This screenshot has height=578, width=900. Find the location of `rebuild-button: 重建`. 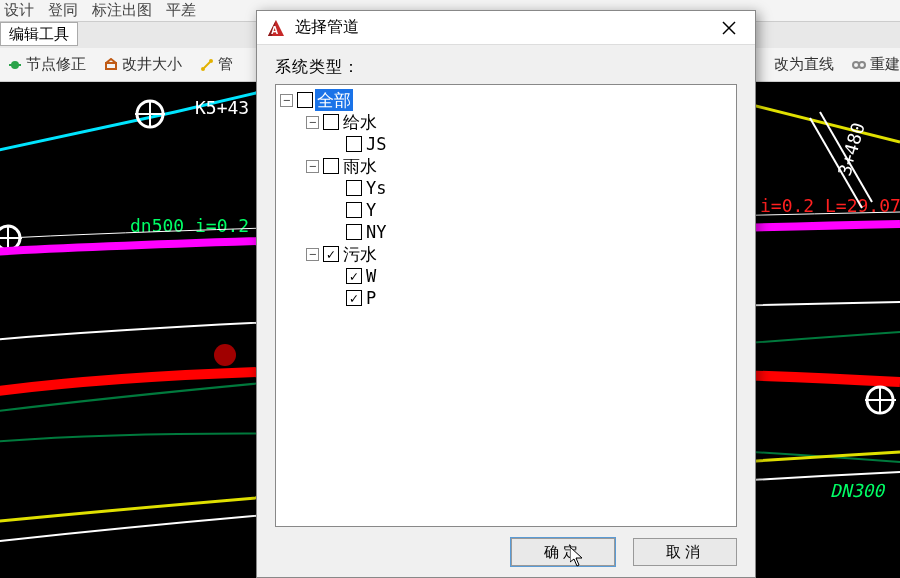

rebuild-button: 重建 is located at coordinates (876, 64).